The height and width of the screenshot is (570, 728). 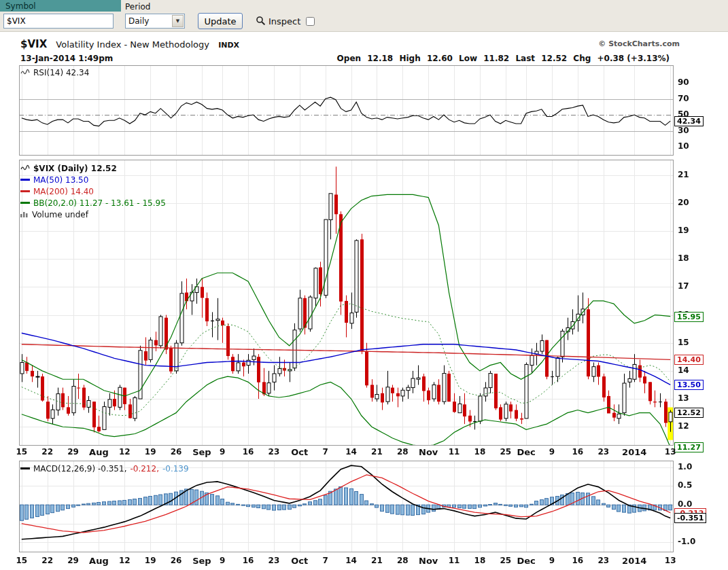 What do you see at coordinates (151, 560) in the screenshot?
I see `x-axis-label-bottom: 19` at bounding box center [151, 560].